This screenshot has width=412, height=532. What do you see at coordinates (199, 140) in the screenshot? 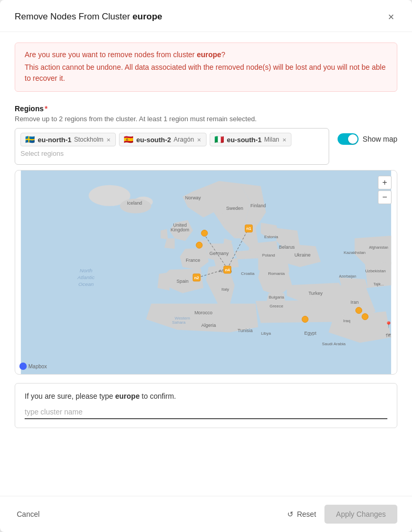
I see `remove-eu-south-2: ×` at bounding box center [199, 140].